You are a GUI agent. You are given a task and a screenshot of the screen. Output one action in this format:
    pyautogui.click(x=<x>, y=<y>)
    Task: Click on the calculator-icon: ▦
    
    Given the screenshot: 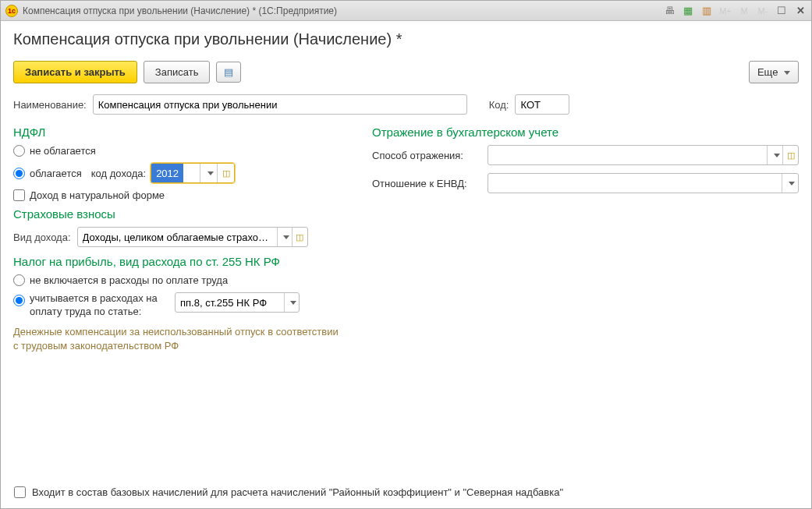 What is the action you would take?
    pyautogui.click(x=688, y=11)
    